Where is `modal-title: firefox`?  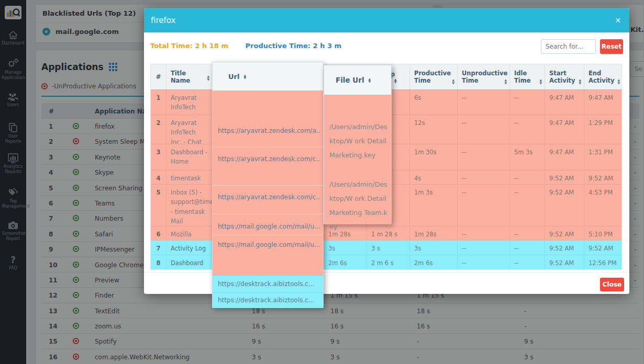 modal-title: firefox is located at coordinates (163, 20).